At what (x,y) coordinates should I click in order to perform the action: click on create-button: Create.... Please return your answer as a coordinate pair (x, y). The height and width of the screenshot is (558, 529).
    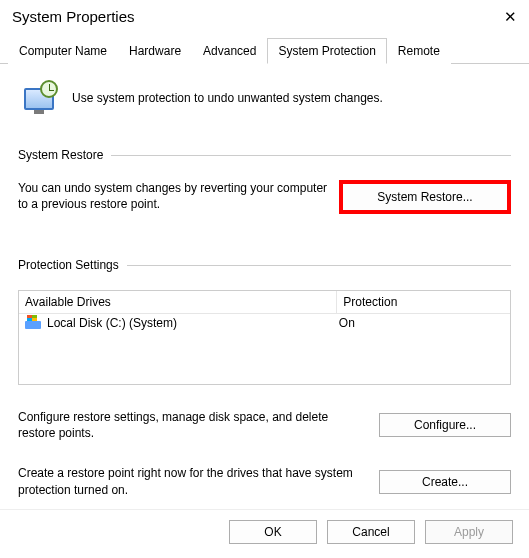
    Looking at the image, I should click on (445, 482).